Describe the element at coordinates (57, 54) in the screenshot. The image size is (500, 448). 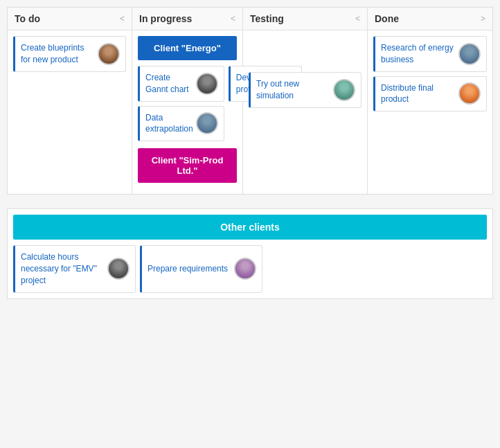
I see `card-todo-1-text: Create blueprints for new product` at that location.